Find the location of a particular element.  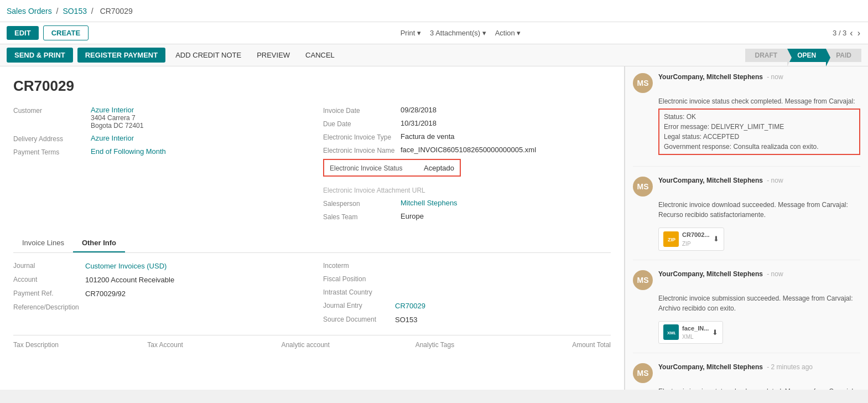

chat-body-1: Electronic invoice status check complete… is located at coordinates (759, 126).